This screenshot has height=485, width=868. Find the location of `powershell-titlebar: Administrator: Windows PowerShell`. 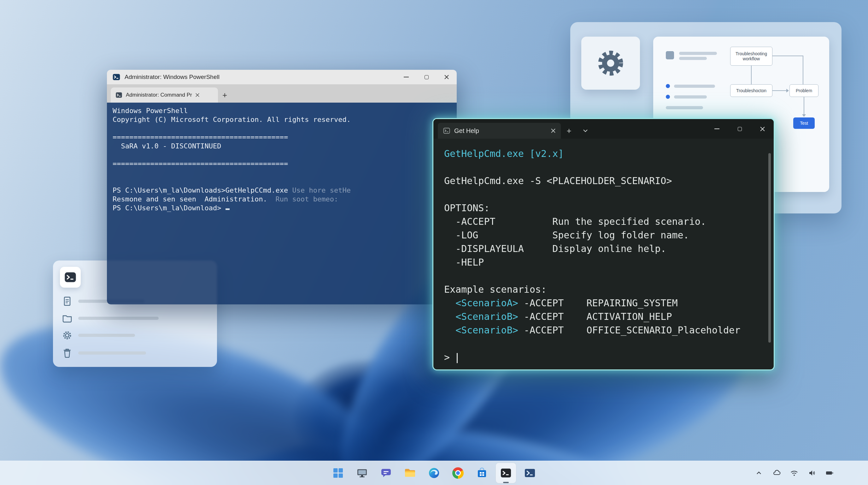

powershell-titlebar: Administrator: Windows PowerShell is located at coordinates (282, 77).